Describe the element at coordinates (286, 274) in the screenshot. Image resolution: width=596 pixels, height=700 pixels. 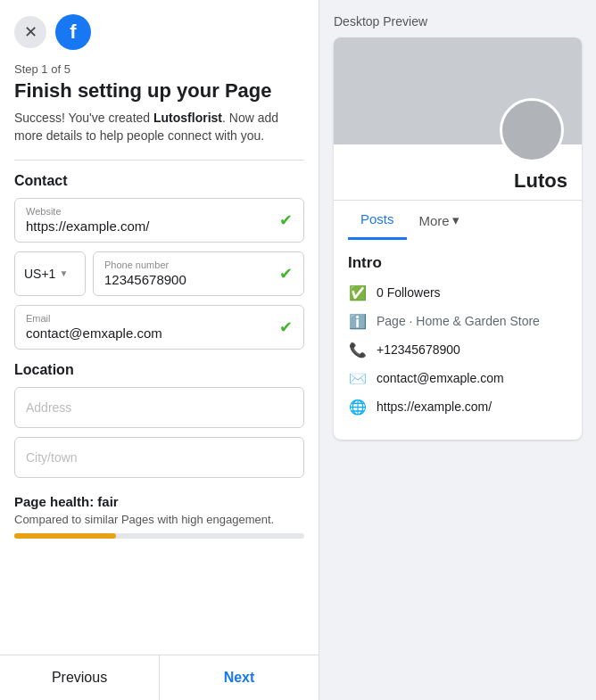
I see `phone-check-icon: ✔` at that location.